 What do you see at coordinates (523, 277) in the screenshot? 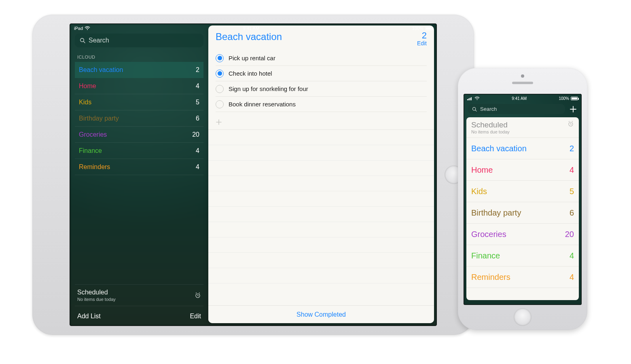
I see `iphone-list-row: Reminders4` at bounding box center [523, 277].